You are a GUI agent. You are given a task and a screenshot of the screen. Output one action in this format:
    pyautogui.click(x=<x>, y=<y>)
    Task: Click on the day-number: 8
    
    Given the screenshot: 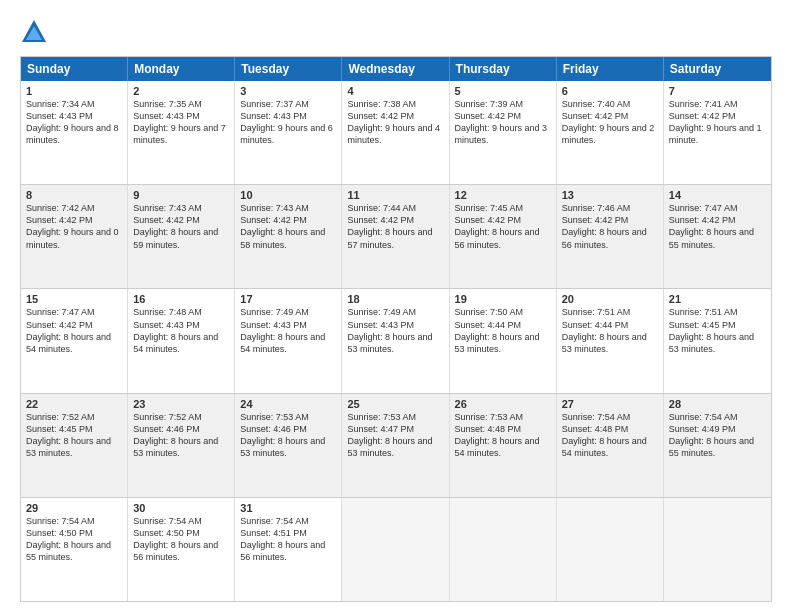 What is the action you would take?
    pyautogui.click(x=74, y=195)
    